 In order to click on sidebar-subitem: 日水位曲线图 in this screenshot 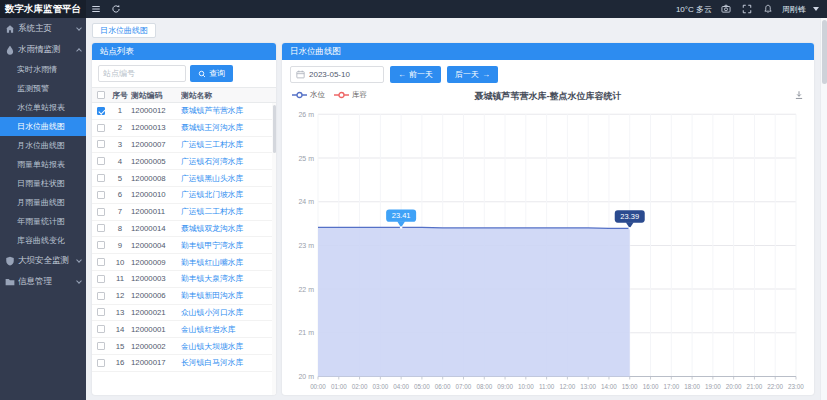, I will do `click(43, 126)`.